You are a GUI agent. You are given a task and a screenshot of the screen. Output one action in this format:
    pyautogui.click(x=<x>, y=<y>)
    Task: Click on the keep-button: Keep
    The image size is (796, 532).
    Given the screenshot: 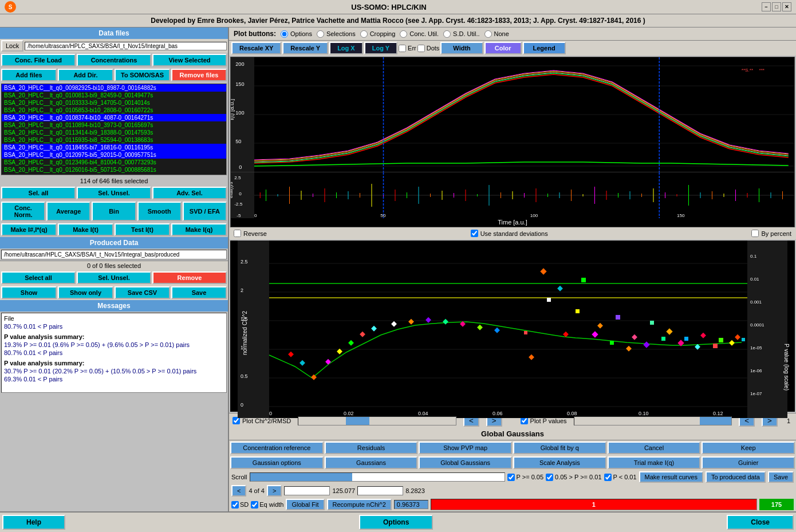 What is the action you would take?
    pyautogui.click(x=748, y=448)
    